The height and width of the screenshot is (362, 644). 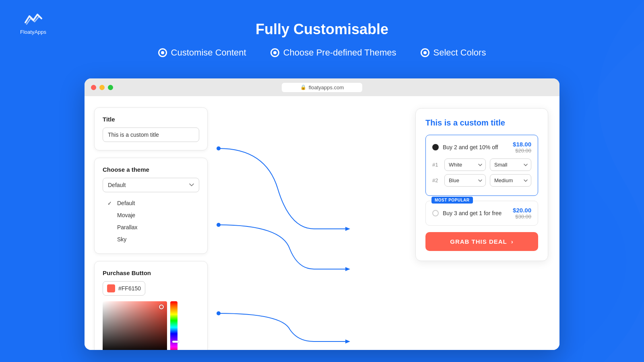 What do you see at coordinates (482, 123) in the screenshot?
I see `widget-title: This is a custom title` at bounding box center [482, 123].